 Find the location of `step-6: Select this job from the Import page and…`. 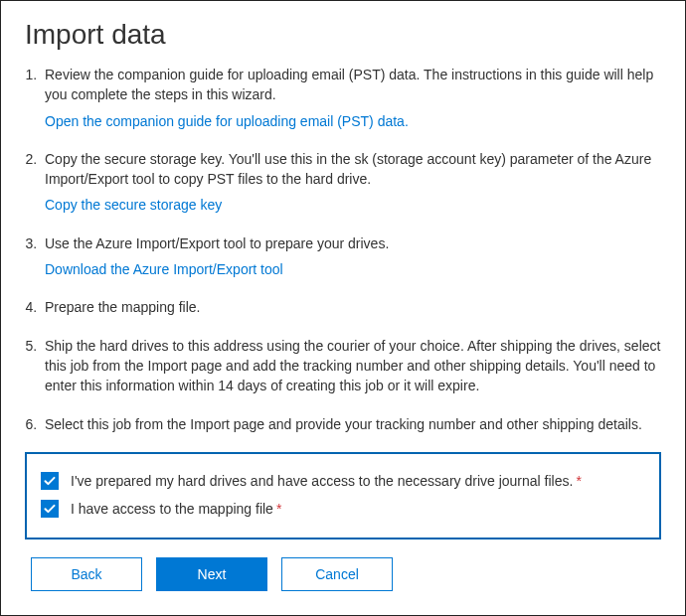

step-6: Select this job from the Import page and… is located at coordinates (351, 424).